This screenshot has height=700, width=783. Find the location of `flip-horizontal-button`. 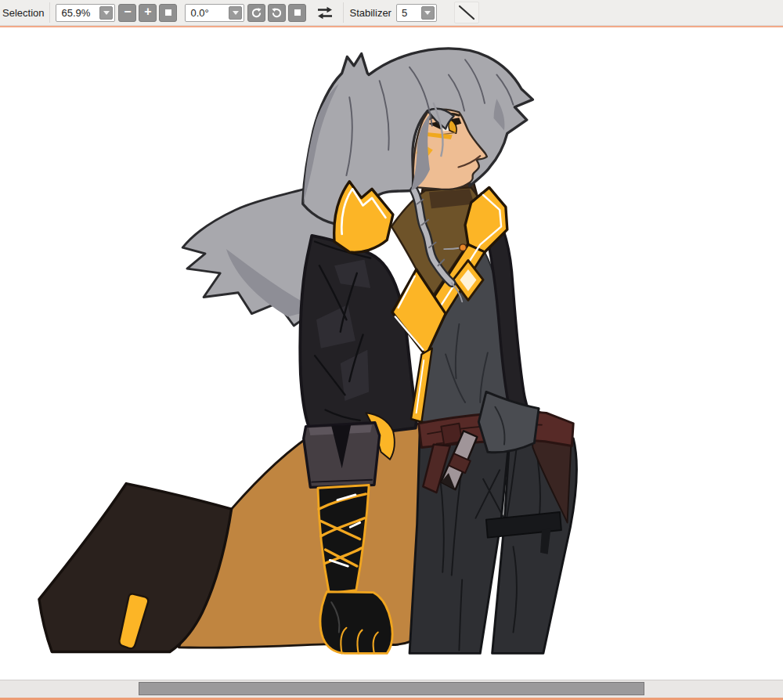

flip-horizontal-button is located at coordinates (325, 13).